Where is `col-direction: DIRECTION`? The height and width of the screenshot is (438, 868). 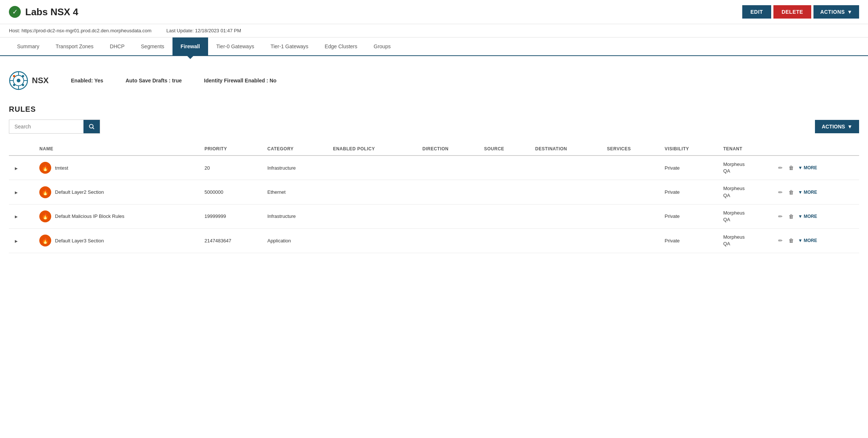 col-direction: DIRECTION is located at coordinates (449, 149).